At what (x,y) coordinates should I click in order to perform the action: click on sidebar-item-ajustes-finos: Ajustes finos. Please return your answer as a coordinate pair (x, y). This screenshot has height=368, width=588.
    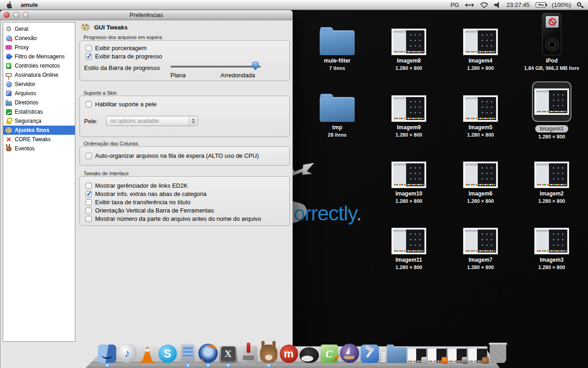
    Looking at the image, I should click on (39, 130).